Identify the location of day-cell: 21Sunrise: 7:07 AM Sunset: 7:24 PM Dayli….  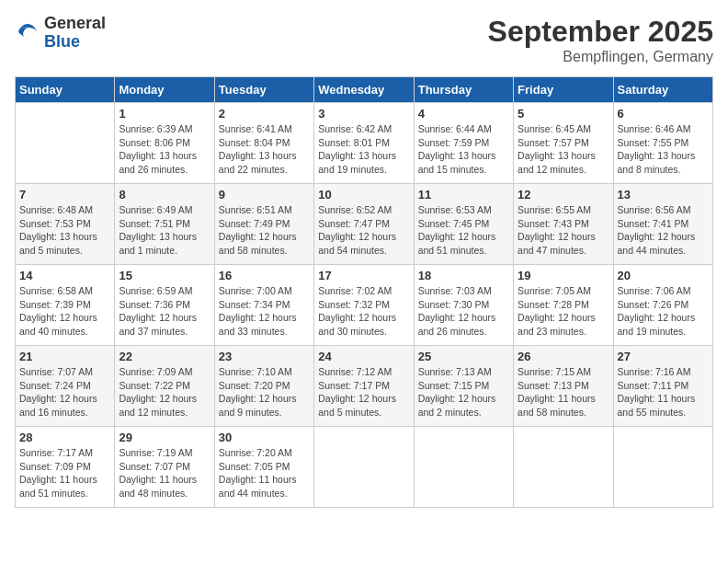
(65, 386).